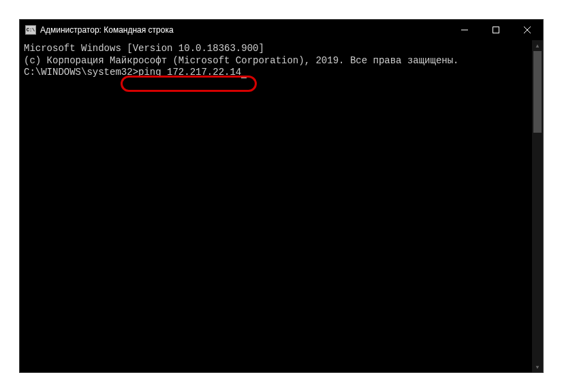 This screenshot has width=562, height=392. I want to click on close-icon, so click(527, 30).